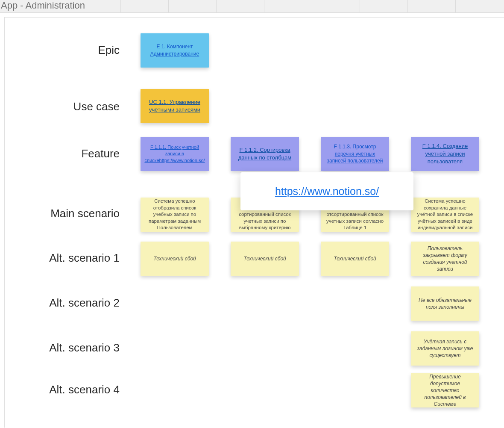 This screenshot has width=504, height=428. What do you see at coordinates (64, 154) in the screenshot?
I see `row-label-feature: Feature` at bounding box center [64, 154].